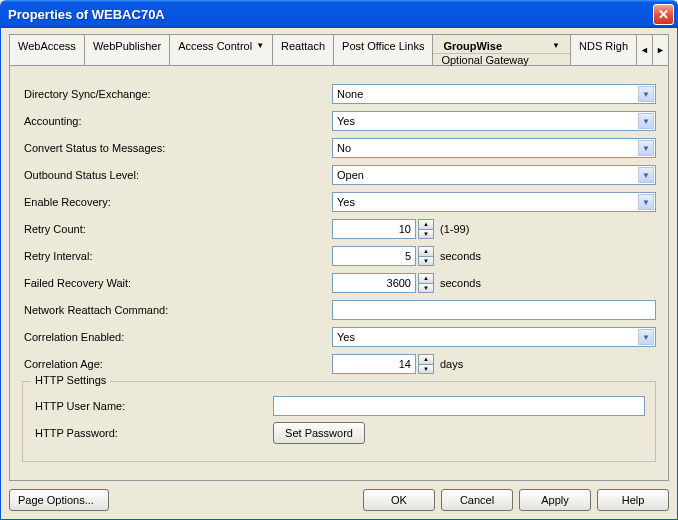 This screenshot has width=678, height=520. What do you see at coordinates (374, 364) in the screenshot?
I see `correlation-age-input: 14` at bounding box center [374, 364].